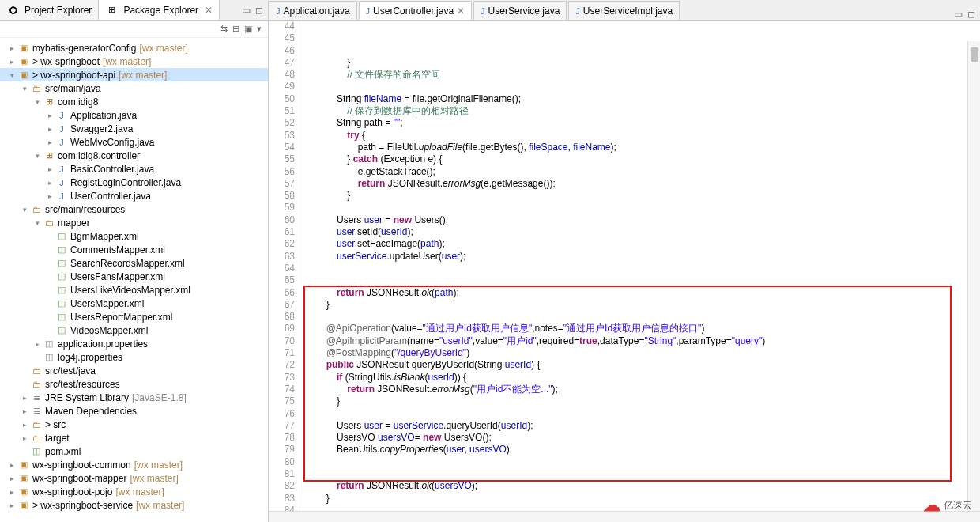 The image size is (980, 522). Describe the element at coordinates (134, 223) in the screenshot. I see `tree-item: ▾🗀mapper` at that location.